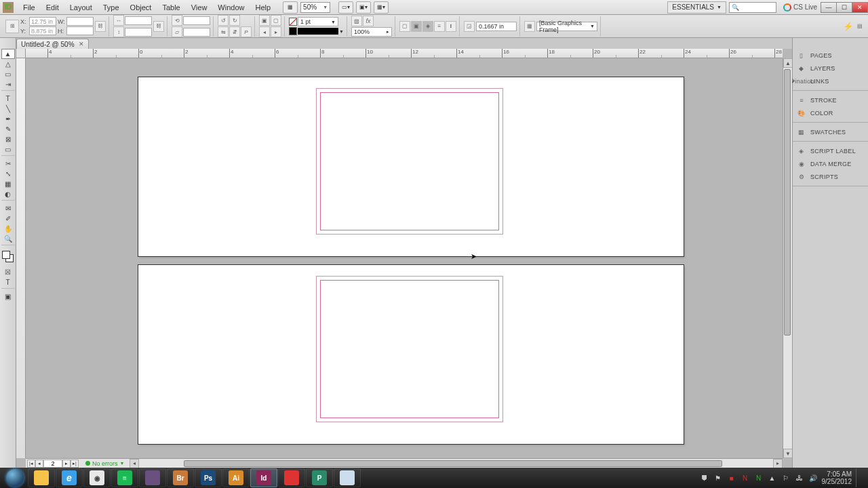 Image resolution: width=868 pixels, height=488 pixels. I want to click on menu-type: Type, so click(111, 7).